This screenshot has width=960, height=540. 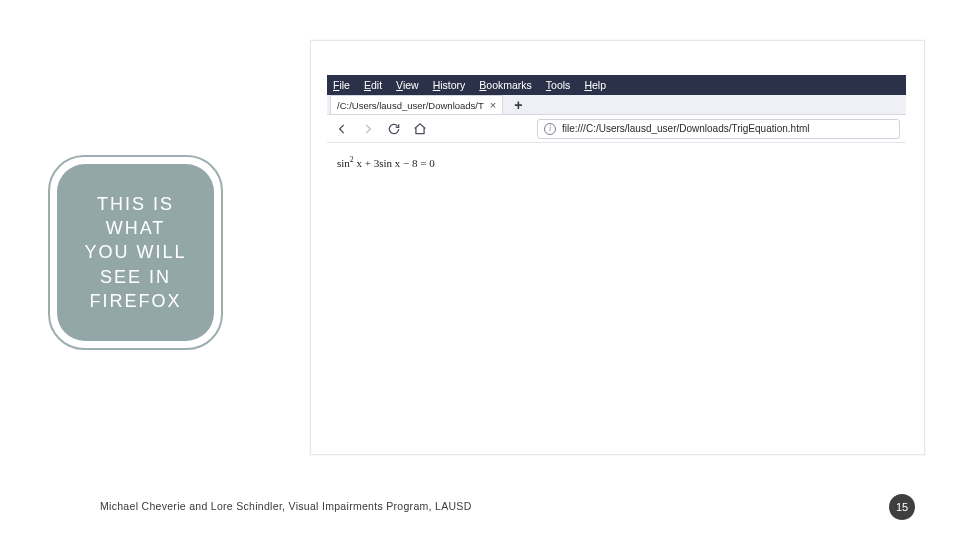 What do you see at coordinates (136, 252) in the screenshot?
I see `title-callout: THIS IS WHAT YOU WILL SEE IN FIREFOX` at bounding box center [136, 252].